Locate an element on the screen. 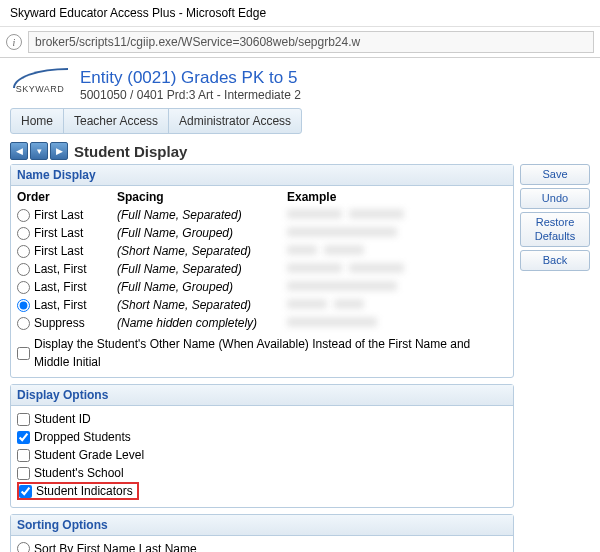  page-title: Student Display is located at coordinates (130, 152).